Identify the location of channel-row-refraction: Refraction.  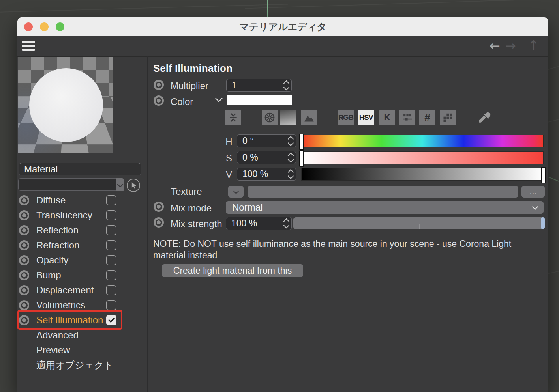
(81, 245).